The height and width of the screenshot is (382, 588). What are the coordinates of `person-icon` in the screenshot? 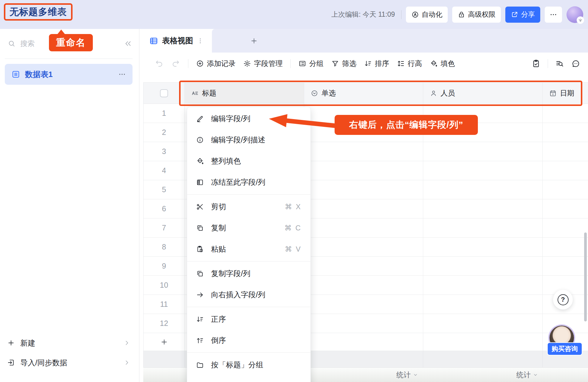 It's located at (433, 93).